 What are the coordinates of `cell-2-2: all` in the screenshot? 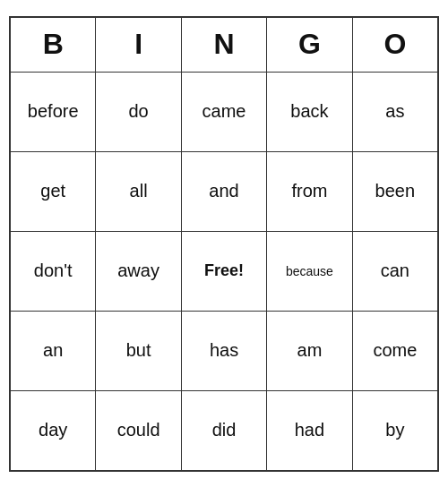 It's located at (138, 192).